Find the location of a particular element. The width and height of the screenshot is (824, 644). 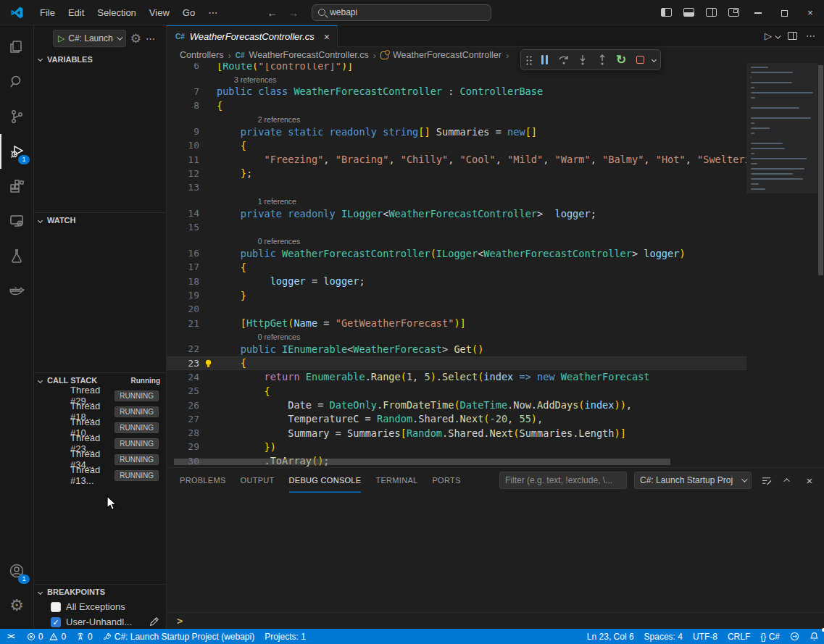

language-mode: {} C# is located at coordinates (770, 636).